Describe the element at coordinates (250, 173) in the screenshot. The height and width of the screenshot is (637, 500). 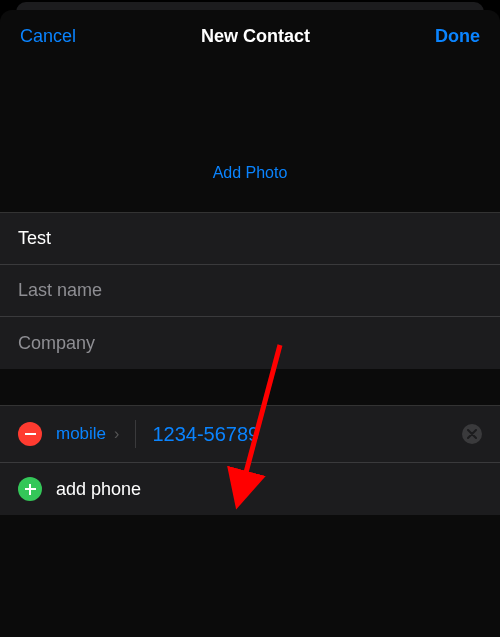
I see `add-photo-button: Add Photo` at that location.